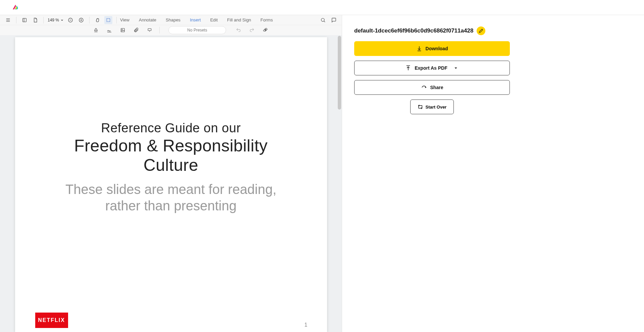  I want to click on presets-placeholder: No Presets, so click(197, 30).